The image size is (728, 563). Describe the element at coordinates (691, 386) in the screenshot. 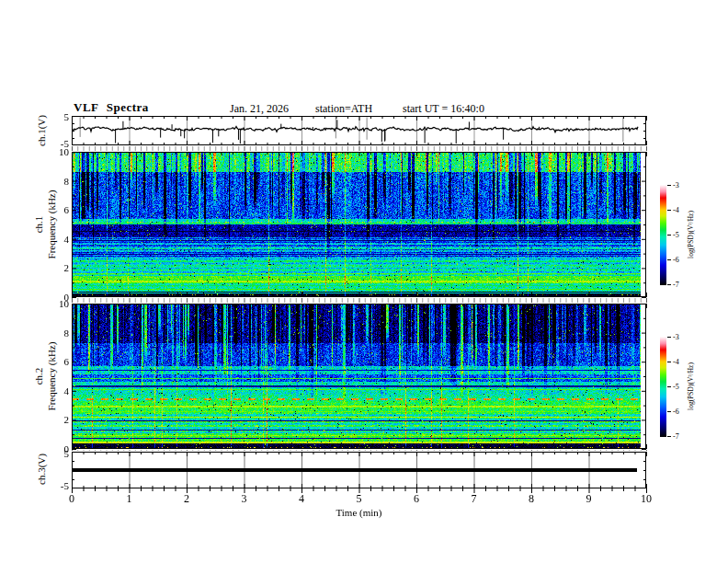

I see `colorbar-spec2-label: log(PSD)(V²/Hz)` at that location.